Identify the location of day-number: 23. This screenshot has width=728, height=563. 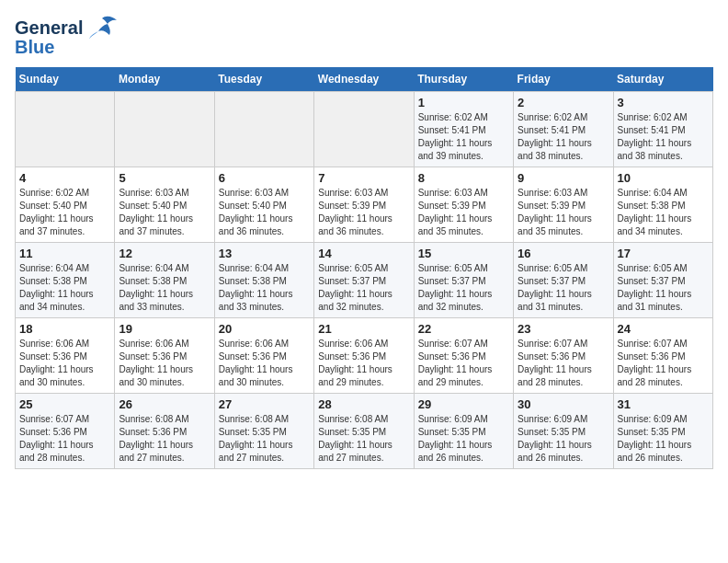
(563, 329).